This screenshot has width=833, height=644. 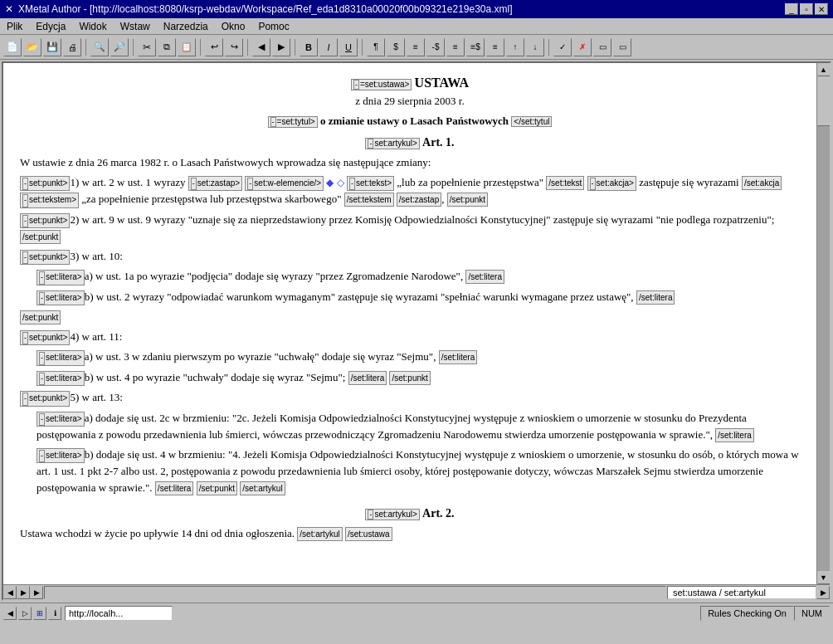 What do you see at coordinates (515, 47) in the screenshot?
I see `btn8: ↑` at bounding box center [515, 47].